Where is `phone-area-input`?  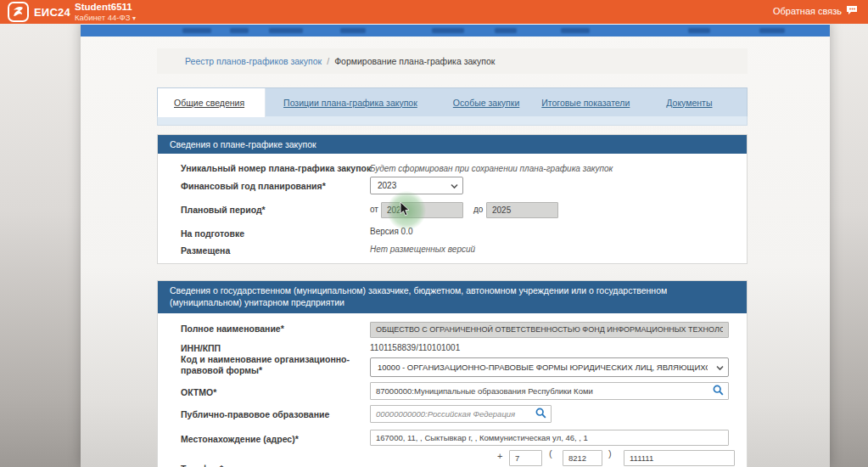
phone-area-input is located at coordinates (582, 459).